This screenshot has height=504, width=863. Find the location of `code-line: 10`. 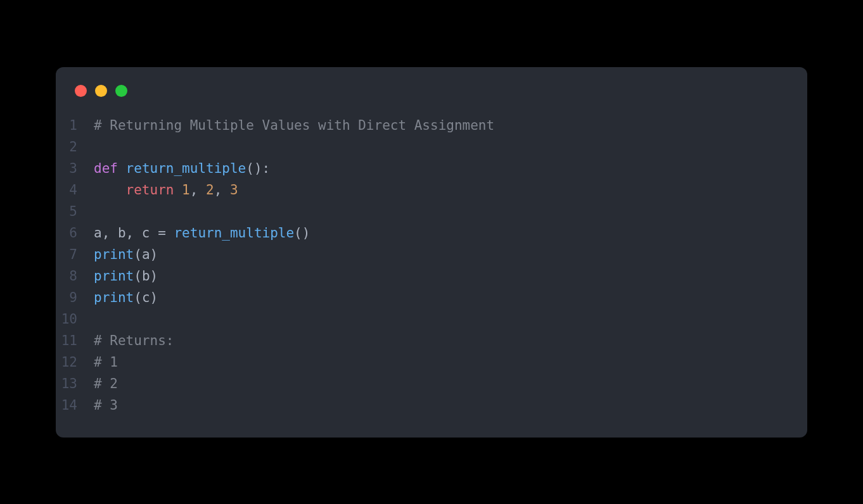

code-line: 10 is located at coordinates (432, 319).